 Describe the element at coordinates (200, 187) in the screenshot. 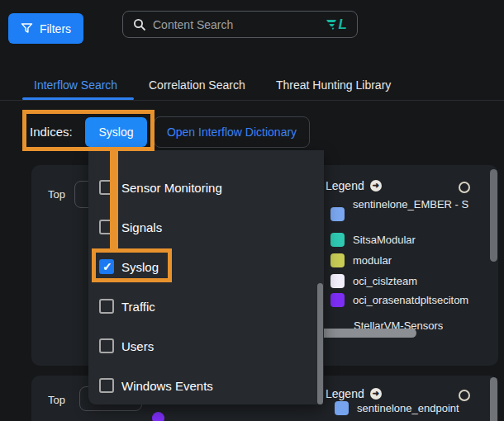

I see `dropdown-option-sensor-monitoring: Sensor Monitoring` at that location.